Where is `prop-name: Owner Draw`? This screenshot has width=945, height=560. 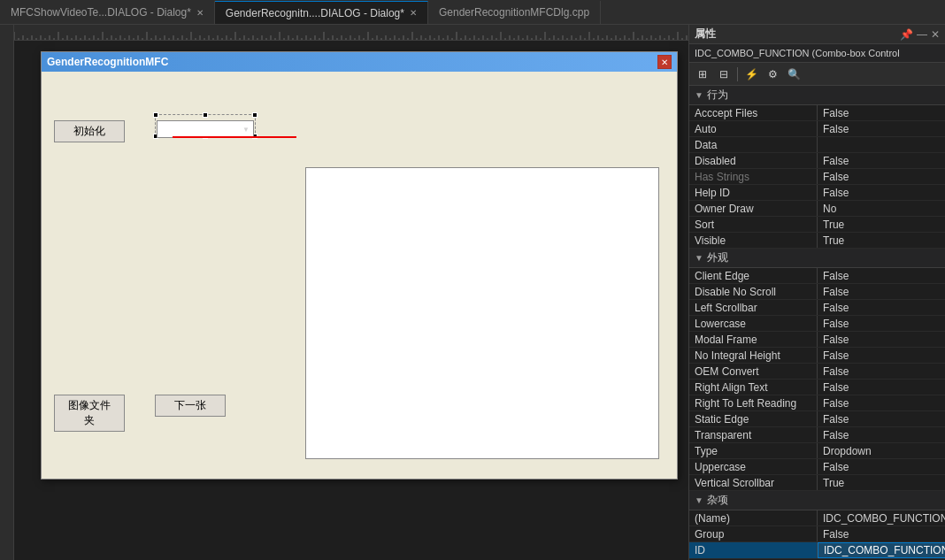
prop-name: Owner Draw is located at coordinates (754, 209).